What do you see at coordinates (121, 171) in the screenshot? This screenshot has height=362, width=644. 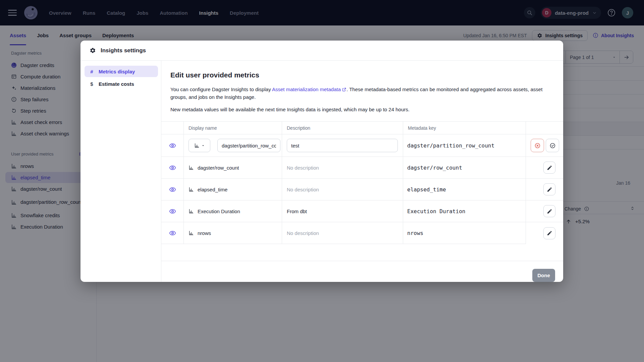 I see `dialog-nav: # Metrics display $ Estimate costs` at bounding box center [121, 171].